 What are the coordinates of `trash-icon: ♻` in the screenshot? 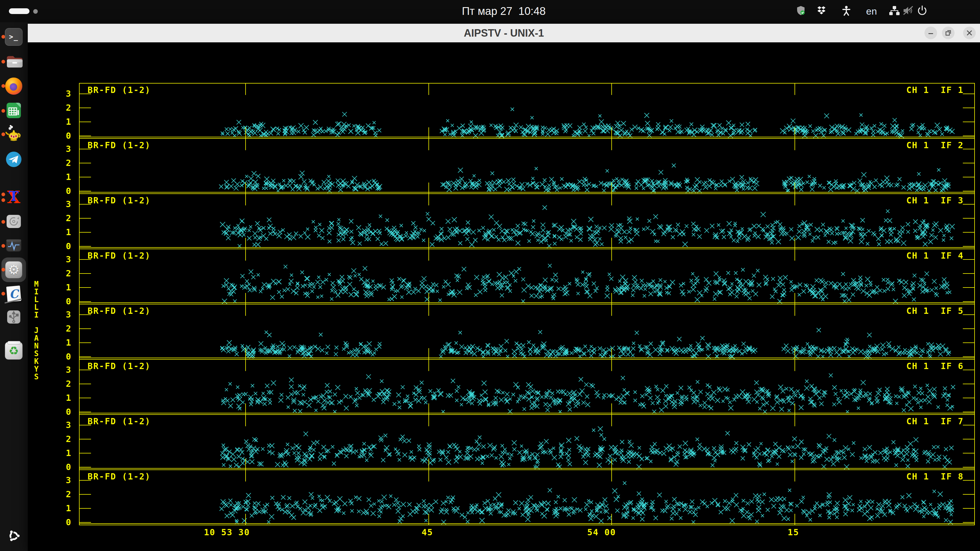 It's located at (14, 351).